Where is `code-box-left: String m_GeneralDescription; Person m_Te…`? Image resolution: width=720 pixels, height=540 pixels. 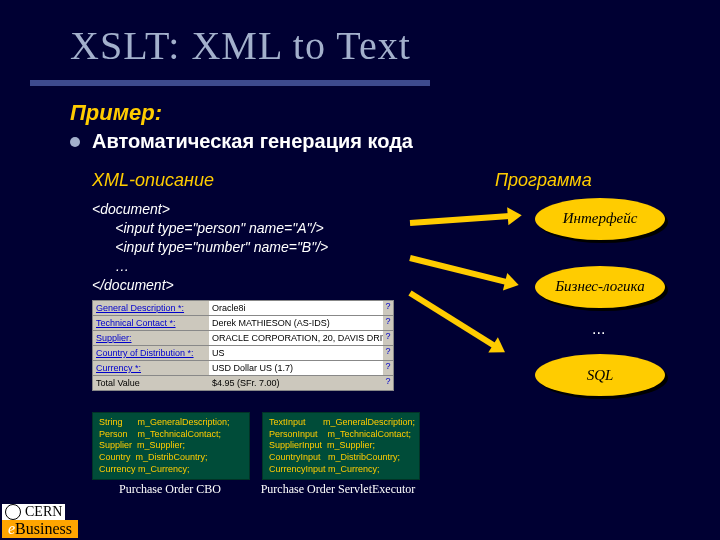 code-box-left: String m_GeneralDescription; Person m_Te… is located at coordinates (171, 446).